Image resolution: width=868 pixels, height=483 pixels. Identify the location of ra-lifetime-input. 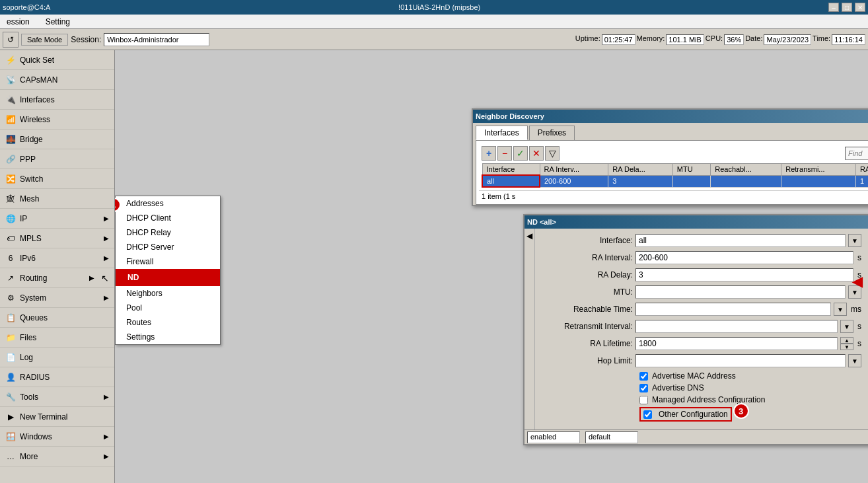
(737, 344).